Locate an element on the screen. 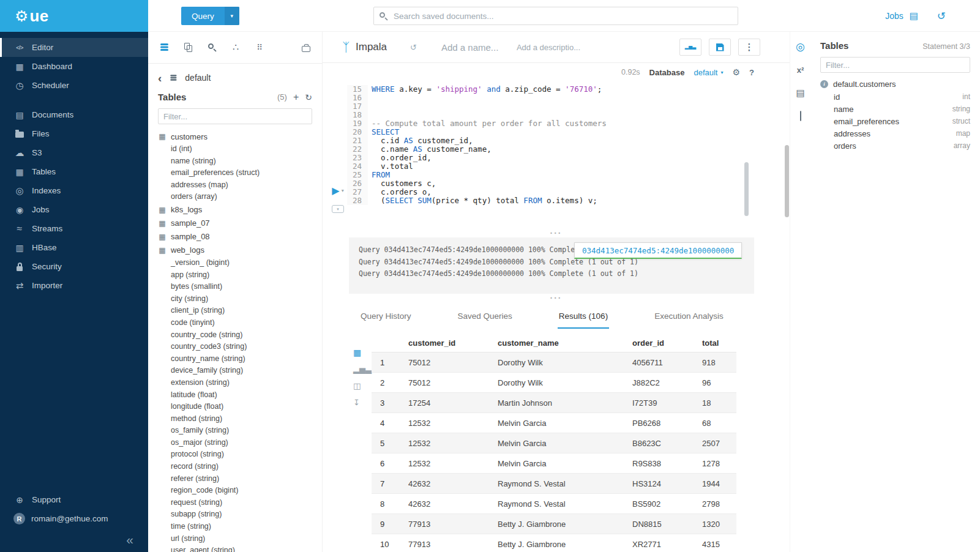 This screenshot has width=980, height=552. database-select: default ▾ is located at coordinates (708, 72).